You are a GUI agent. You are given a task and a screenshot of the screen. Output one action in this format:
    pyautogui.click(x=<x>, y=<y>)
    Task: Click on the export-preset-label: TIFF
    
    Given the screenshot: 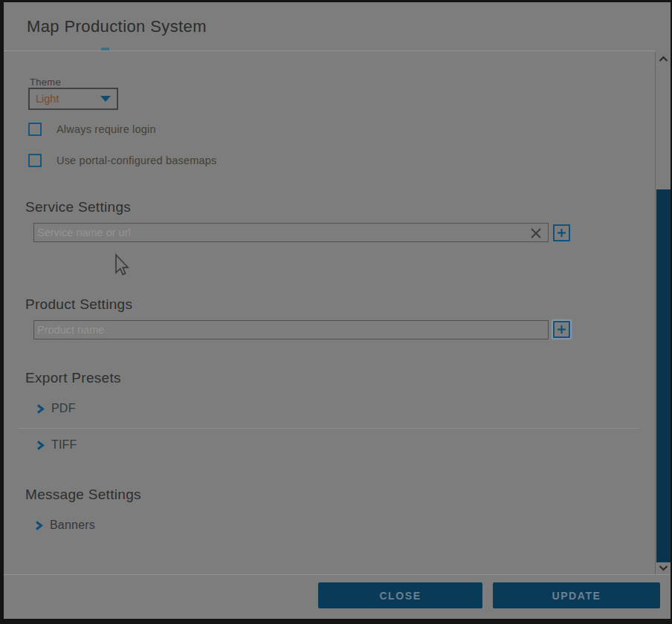 What is the action you would take?
    pyautogui.click(x=64, y=445)
    